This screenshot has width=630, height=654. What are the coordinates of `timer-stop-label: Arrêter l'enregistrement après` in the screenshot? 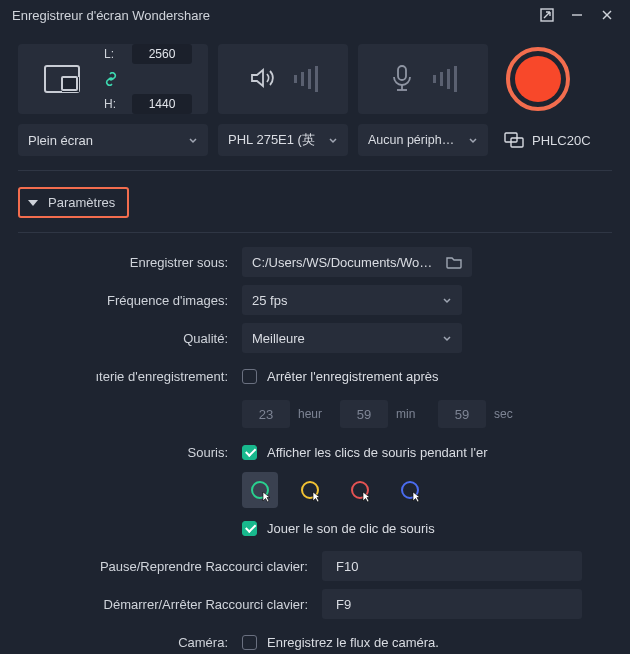 It's located at (353, 376).